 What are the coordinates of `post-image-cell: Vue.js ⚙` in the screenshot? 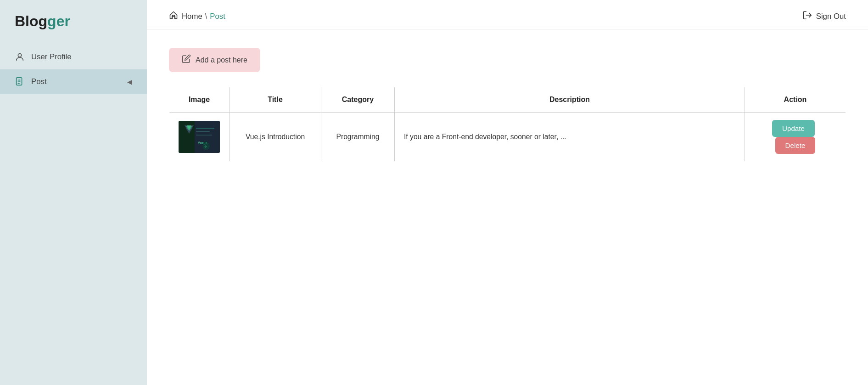 It's located at (199, 137).